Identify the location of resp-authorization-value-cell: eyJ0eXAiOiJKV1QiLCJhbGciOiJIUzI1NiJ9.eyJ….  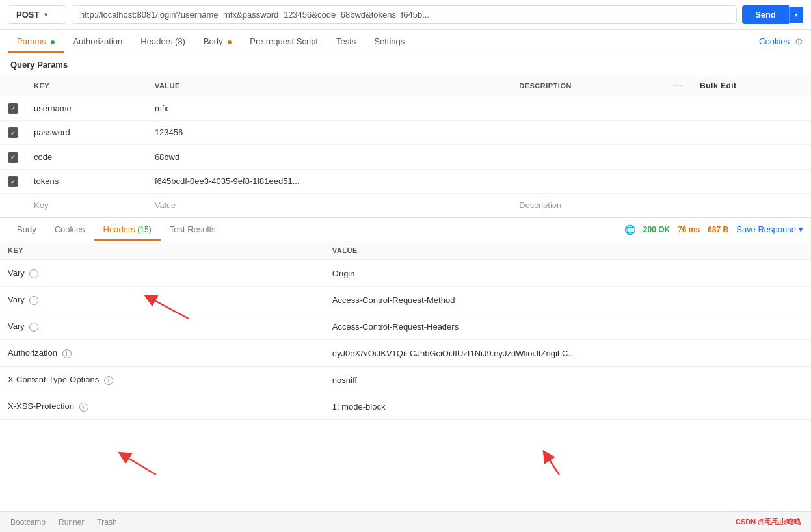
(568, 354).